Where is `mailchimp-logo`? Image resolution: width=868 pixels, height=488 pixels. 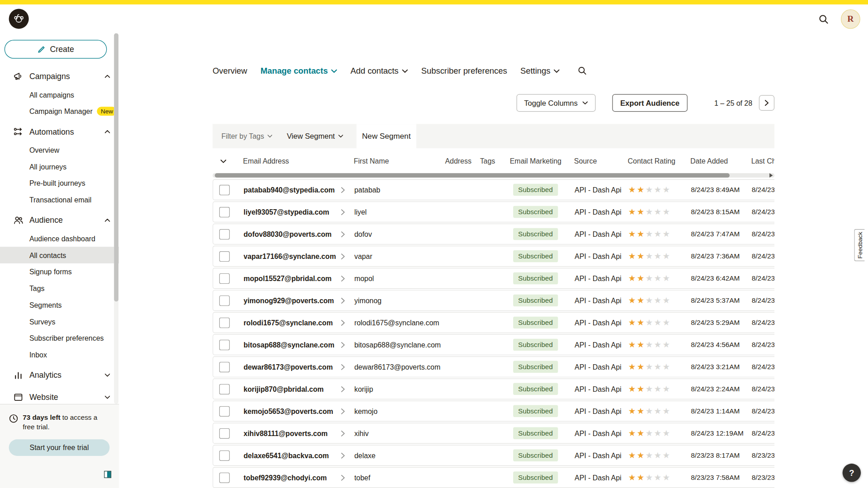
mailchimp-logo is located at coordinates (19, 19).